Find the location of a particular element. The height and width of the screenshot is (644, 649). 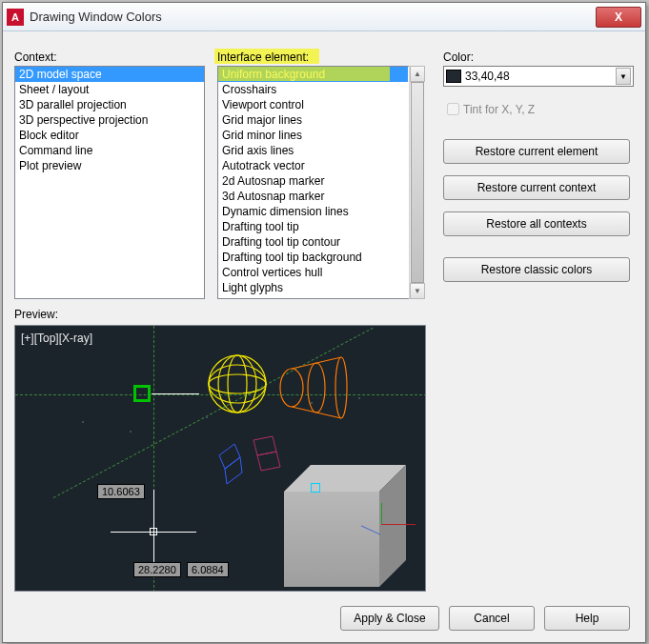

chevron-down-icon: ▼ is located at coordinates (623, 76).